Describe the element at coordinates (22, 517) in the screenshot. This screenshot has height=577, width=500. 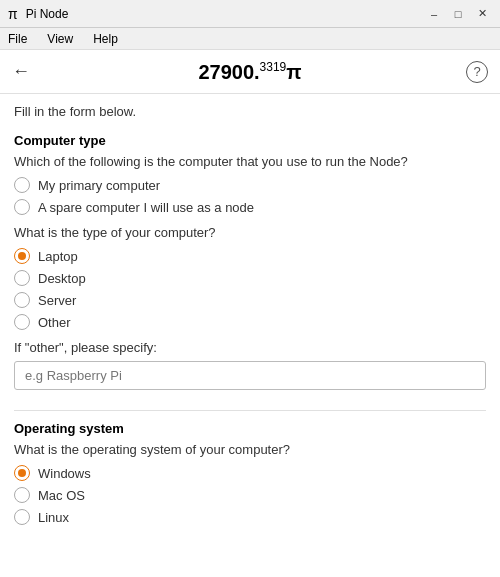
I see `radio-circle-linux` at that location.